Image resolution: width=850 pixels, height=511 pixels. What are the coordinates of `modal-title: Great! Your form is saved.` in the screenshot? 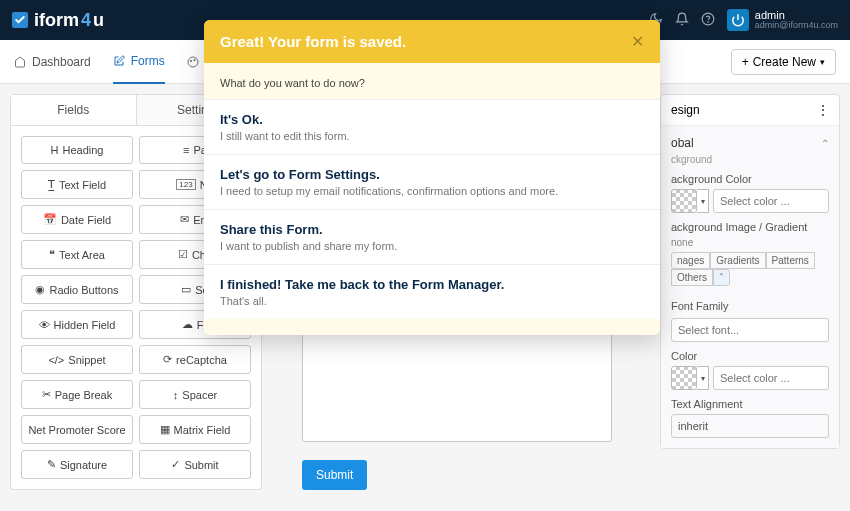 It's located at (313, 42).